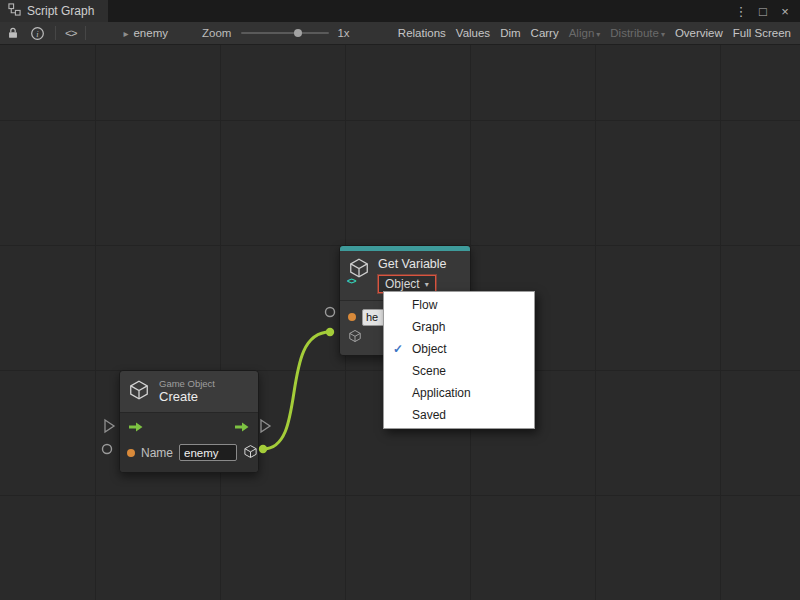  I want to click on script-graph-icon, so click(14, 11).